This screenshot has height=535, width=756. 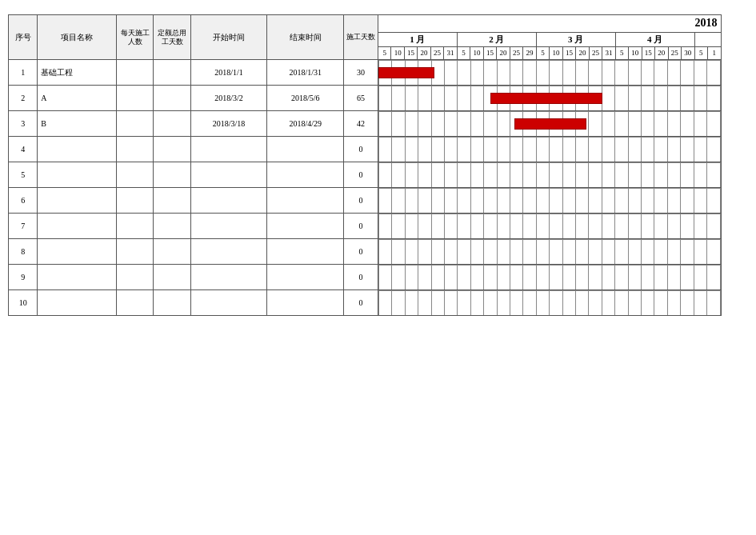 What do you see at coordinates (378, 303) in the screenshot?
I see `table-row: 100` at bounding box center [378, 303].